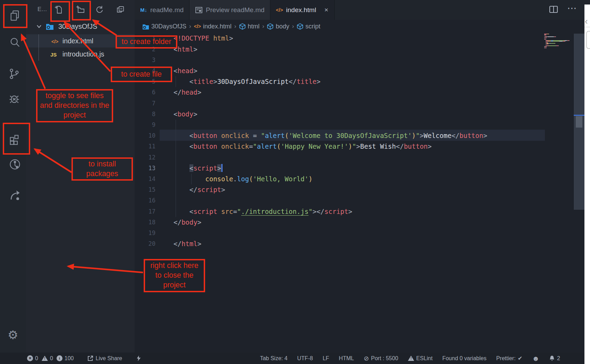 The width and height of the screenshot is (590, 364). I want to click on code-line-11: 11 <button onclick="alert('Happy New Yea…, so click(360, 146).